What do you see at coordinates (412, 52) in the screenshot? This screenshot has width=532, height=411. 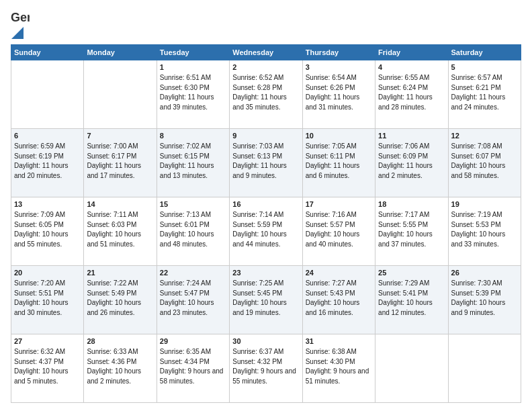 I see `weekday-header-friday: Friday` at bounding box center [412, 52].